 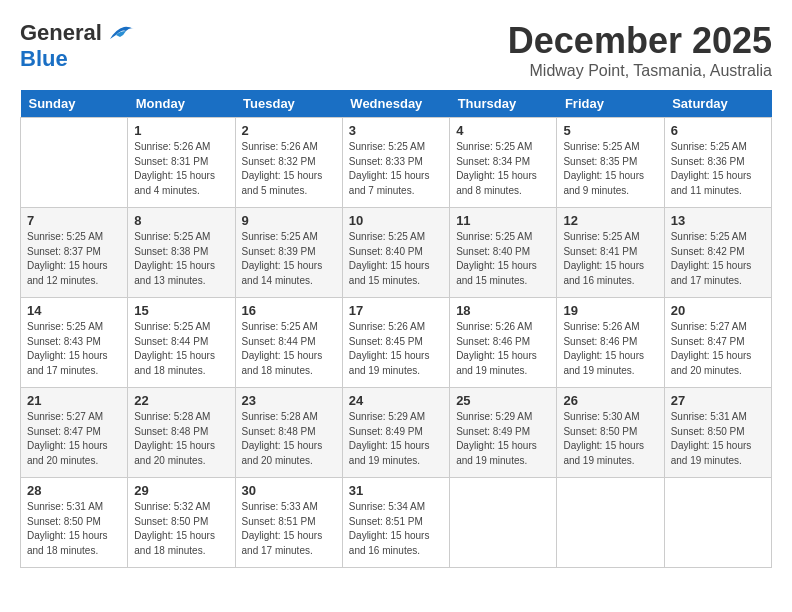 I want to click on cell-info: Sunrise: 5:32 AMSunset: 8:50 PMDaylight:…, so click(x=181, y=529).